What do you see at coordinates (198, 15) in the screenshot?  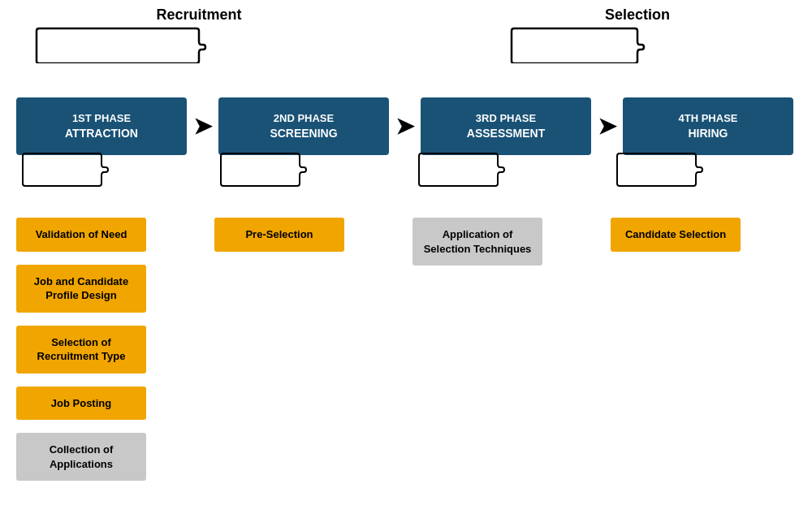 I see `recruitment-label: Recruitment` at bounding box center [198, 15].